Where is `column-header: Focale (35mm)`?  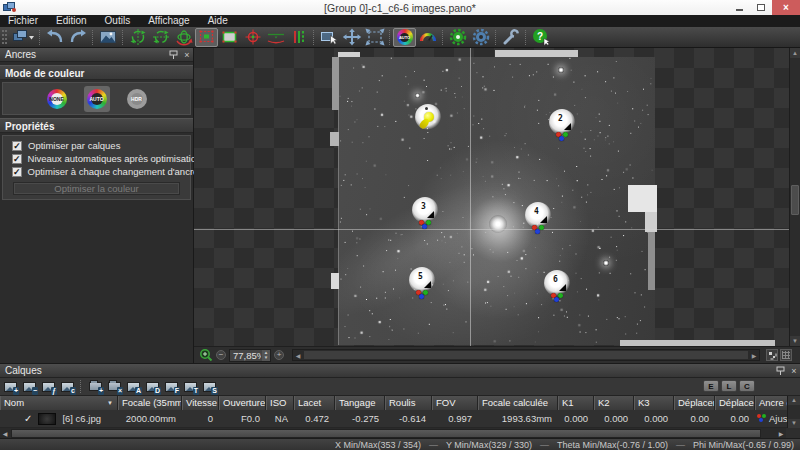
column-header: Focale (35mm) is located at coordinates (150, 403).